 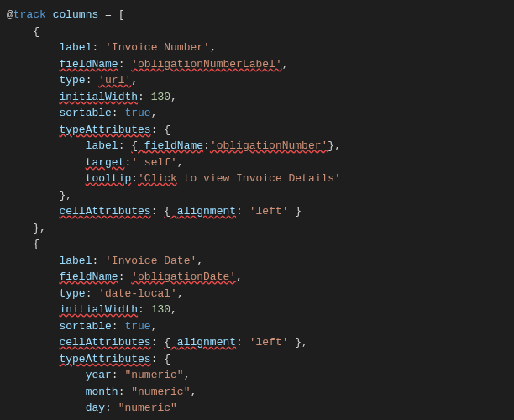 What do you see at coordinates (257, 277) in the screenshot?
I see `code-line: fieldName: 'obligationDate',` at bounding box center [257, 277].